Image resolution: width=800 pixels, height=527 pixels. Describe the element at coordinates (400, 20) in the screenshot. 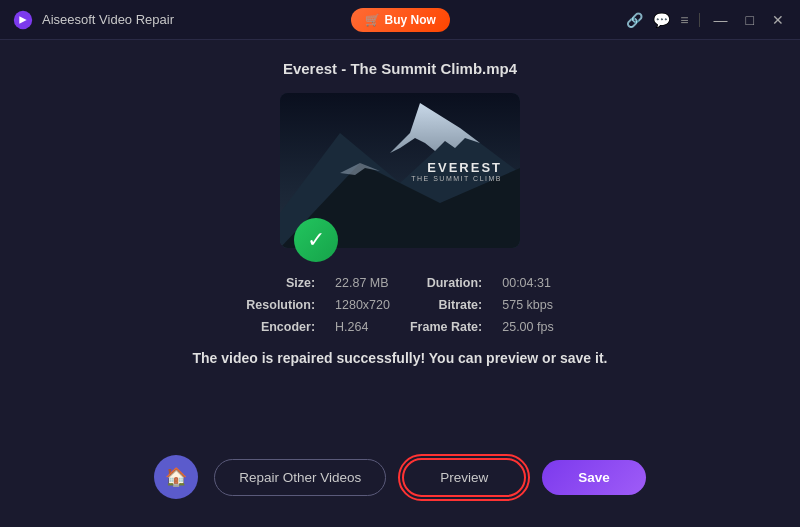

I see `title-bar: Aiseesoft Video Repair 🛒 Buy Now 🔗 💬 ≡ —…` at that location.